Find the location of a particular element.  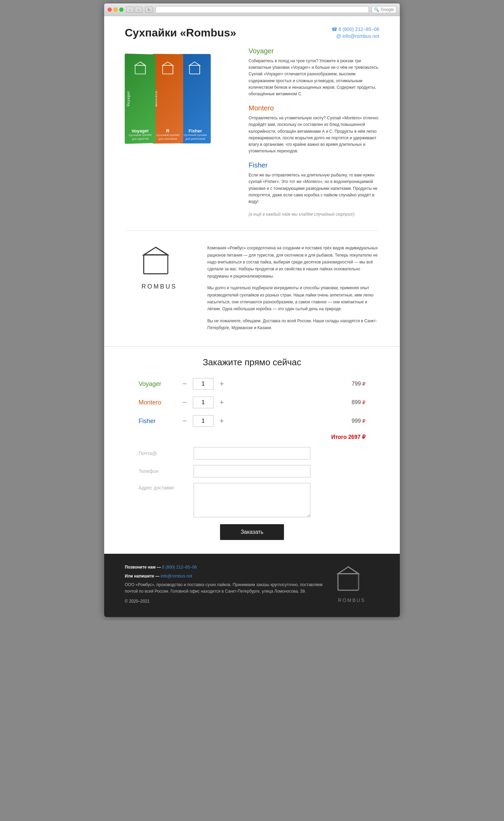

about-p3: Вы не пожалеете, обещаем. Доставка по вс… is located at coordinates (293, 325).